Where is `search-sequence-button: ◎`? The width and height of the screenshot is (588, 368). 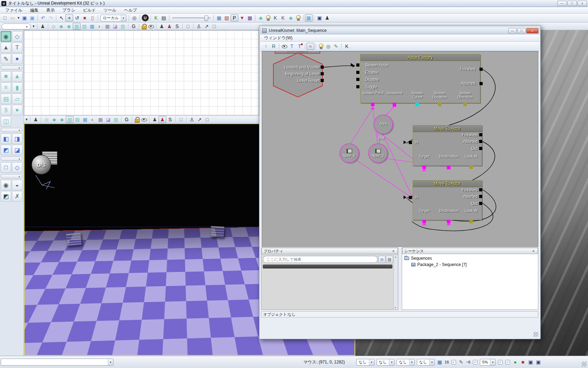
search-sequence-button: ◎ is located at coordinates (328, 46).